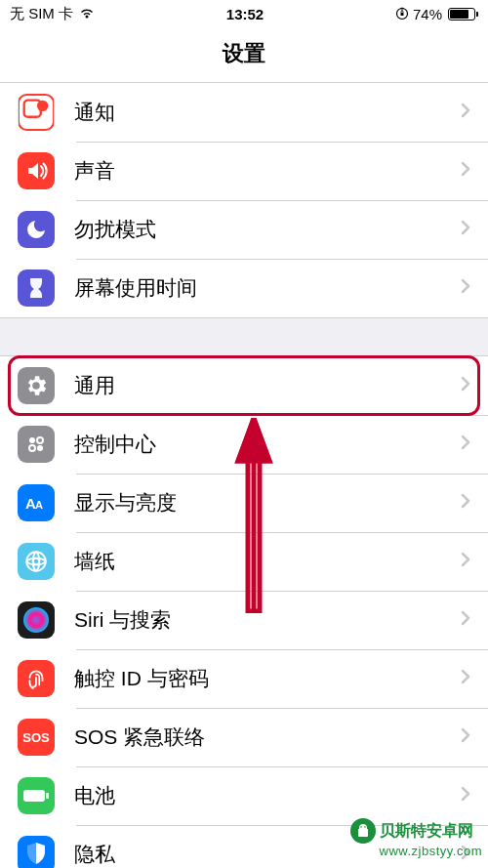  Describe the element at coordinates (244, 847) in the screenshot. I see `settings-row: 隐私` at that location.